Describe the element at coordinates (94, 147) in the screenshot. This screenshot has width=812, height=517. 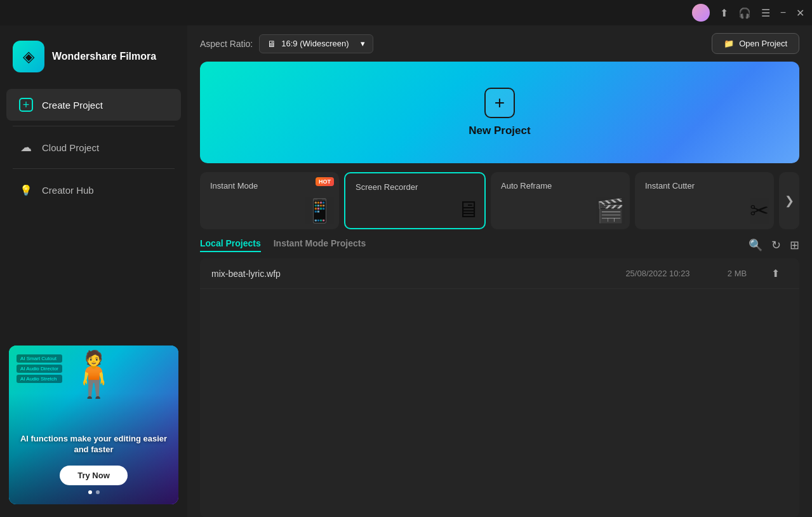
I see `sidebar-item-cloud-project: ☁ Cloud Project` at that location.